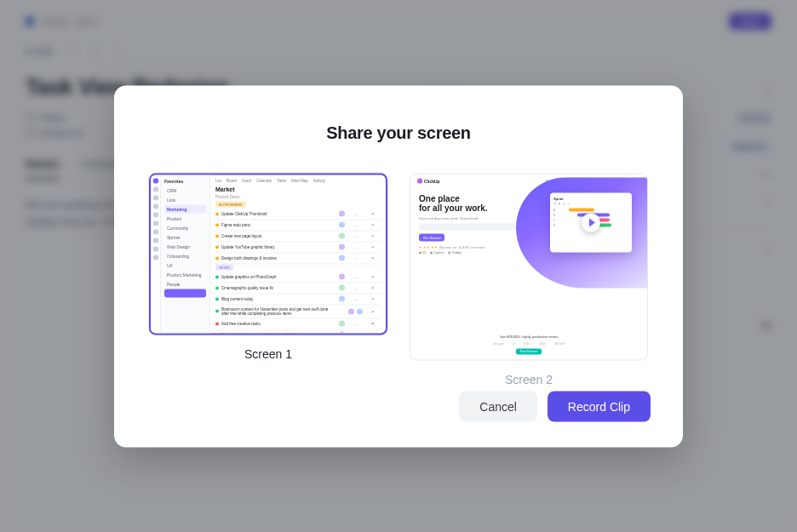 The image size is (797, 532). Describe the element at coordinates (498, 406) in the screenshot. I see `cancel-button: Cancel` at that location.